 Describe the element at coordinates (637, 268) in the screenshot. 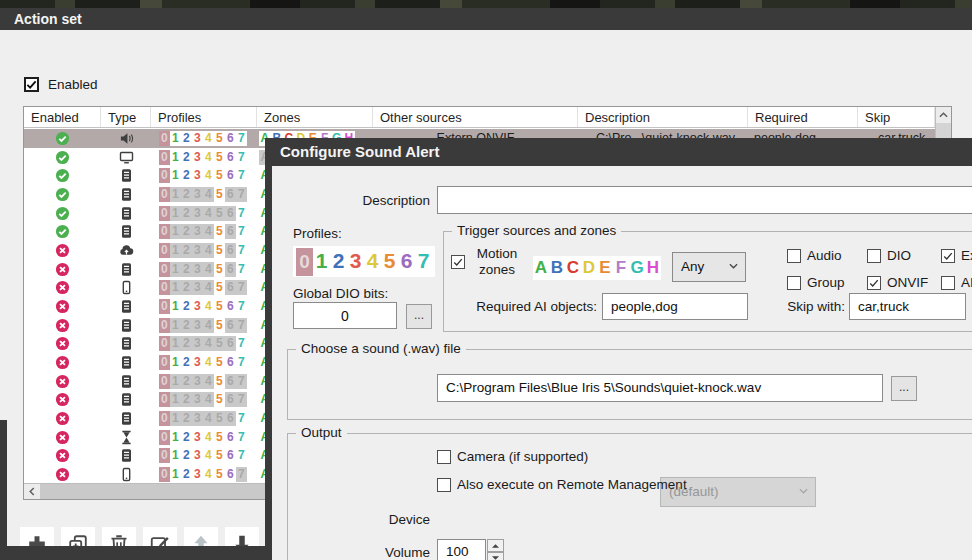

I see `dialog-zone-G: G` at that location.